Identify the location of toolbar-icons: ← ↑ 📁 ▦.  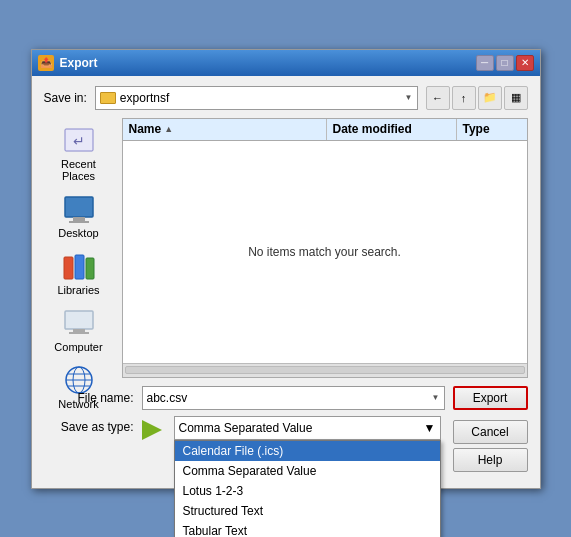
(477, 98).